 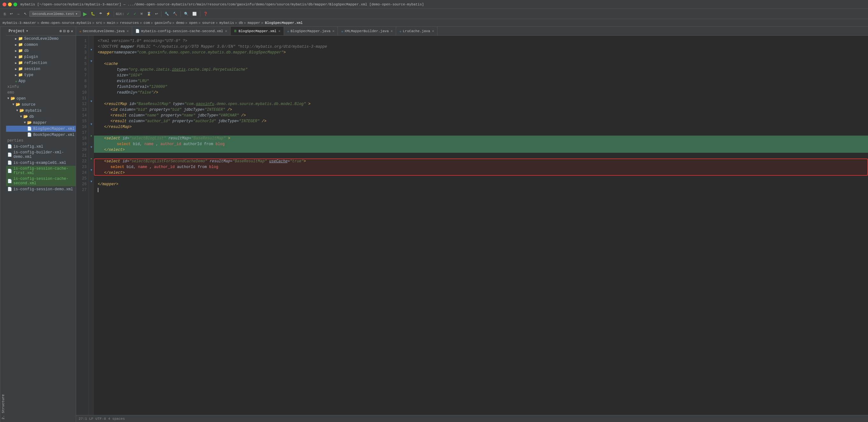 I want to click on tree-item-app: ☕ App, so click(x=41, y=81).